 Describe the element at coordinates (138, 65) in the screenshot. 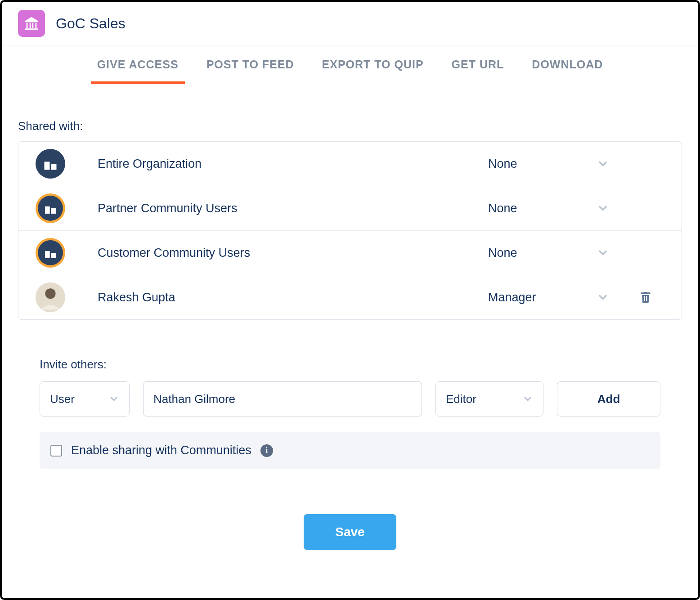

I see `tab-give-access: GIVE ACCESS` at that location.